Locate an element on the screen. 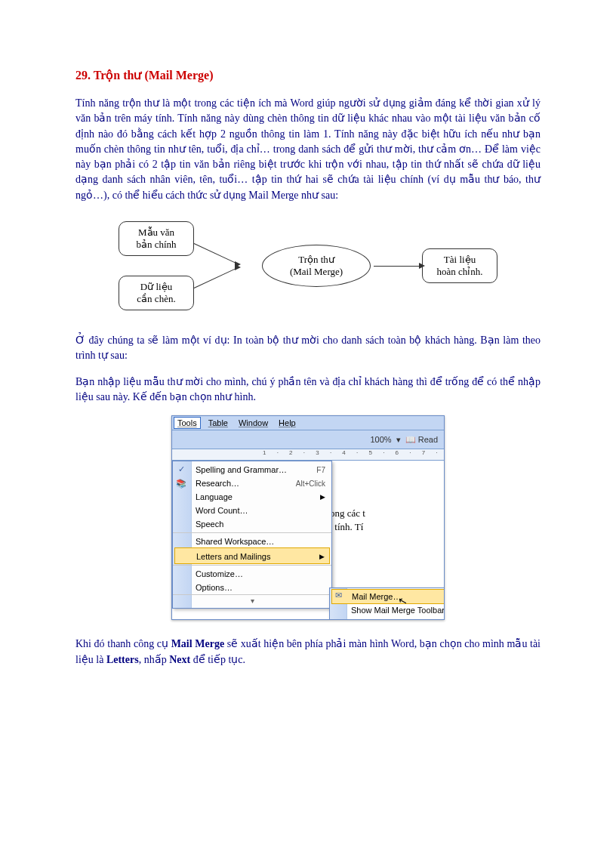  research-icon: 📚 is located at coordinates (181, 484).